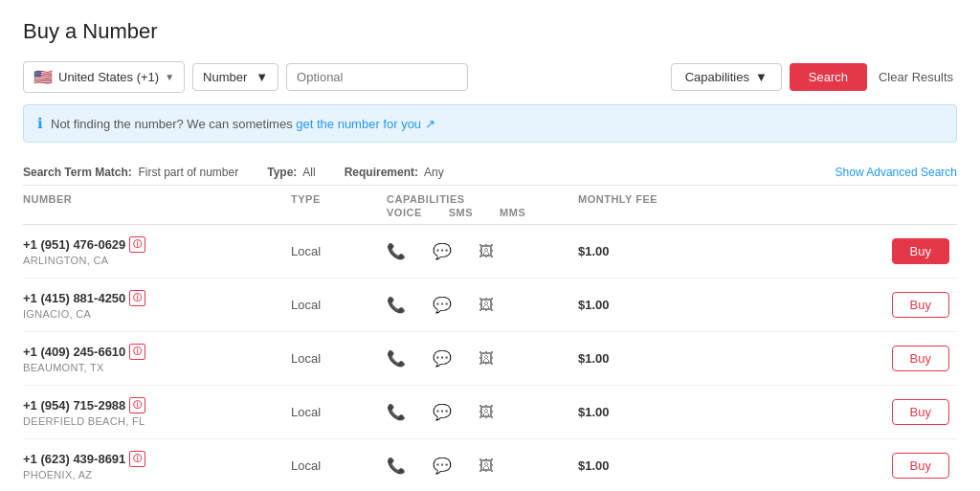  What do you see at coordinates (235, 77) in the screenshot?
I see `type-dropdown: Number ▼` at bounding box center [235, 77].